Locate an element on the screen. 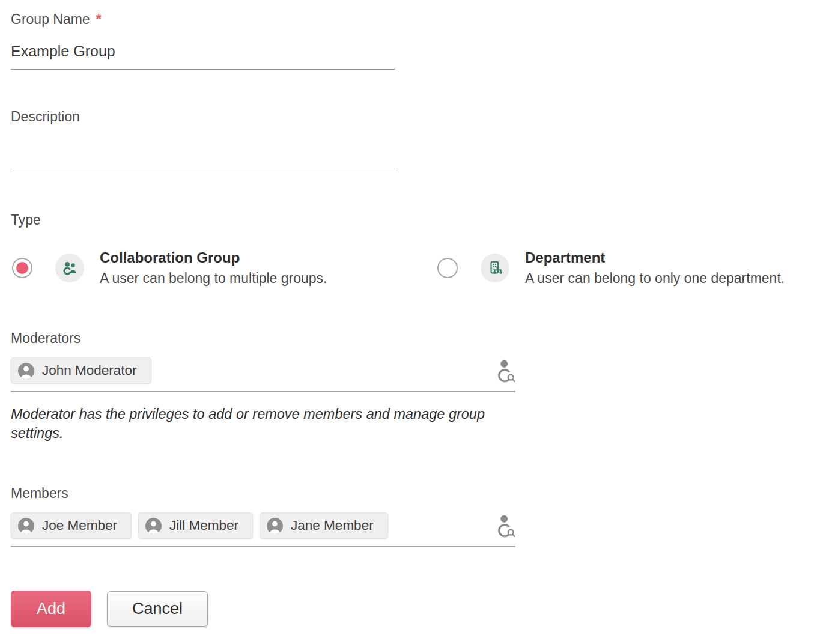 The image size is (829, 644). group-name-label-text: Group Name is located at coordinates (50, 19).